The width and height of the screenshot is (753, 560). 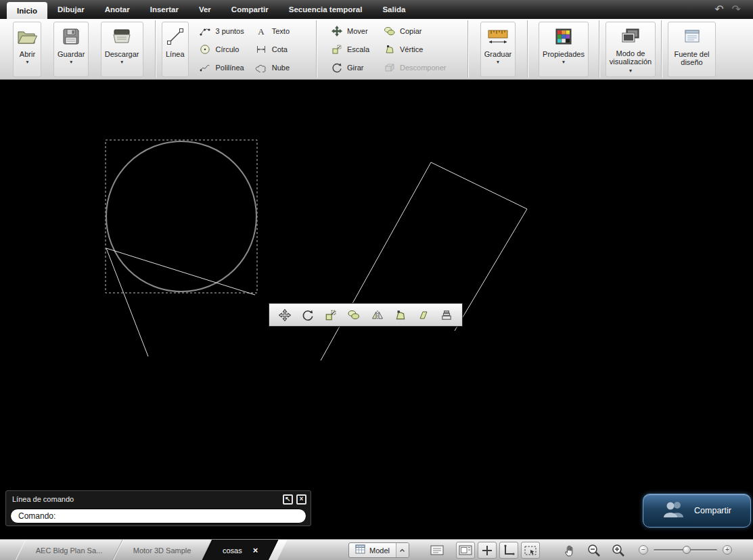 What do you see at coordinates (390, 68) in the screenshot?
I see `explode-icon` at bounding box center [390, 68].